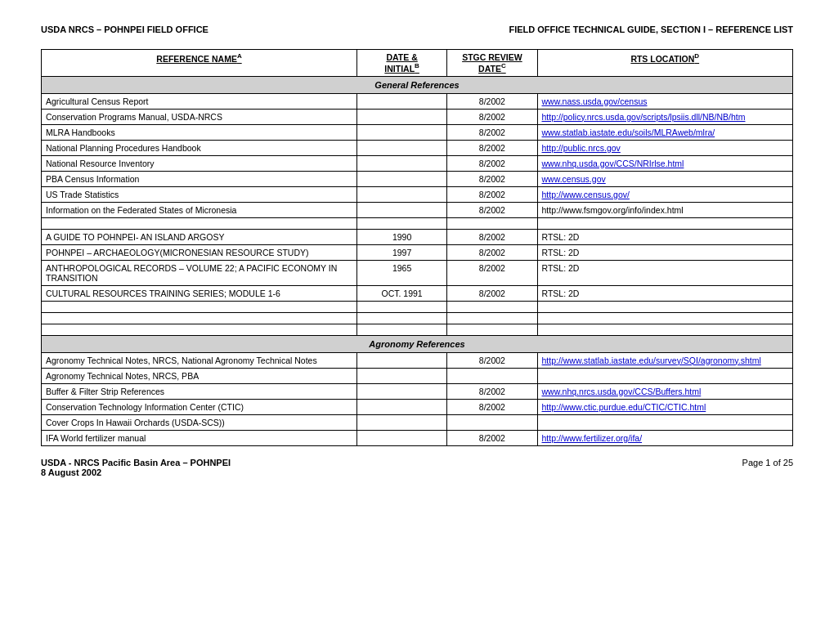 The width and height of the screenshot is (834, 644). I want to click on page-header: USDA NRCS – POHNPEI FIELD OFFICE FIELD O…, so click(417, 29).